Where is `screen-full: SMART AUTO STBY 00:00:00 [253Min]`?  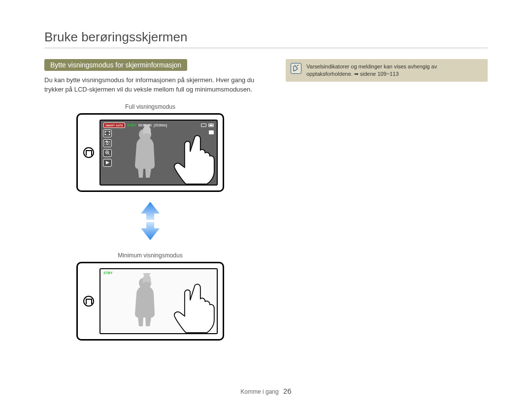
screen-full: SMART AUTO STBY 00:00:00 [253Min] is located at coordinates (159, 153).